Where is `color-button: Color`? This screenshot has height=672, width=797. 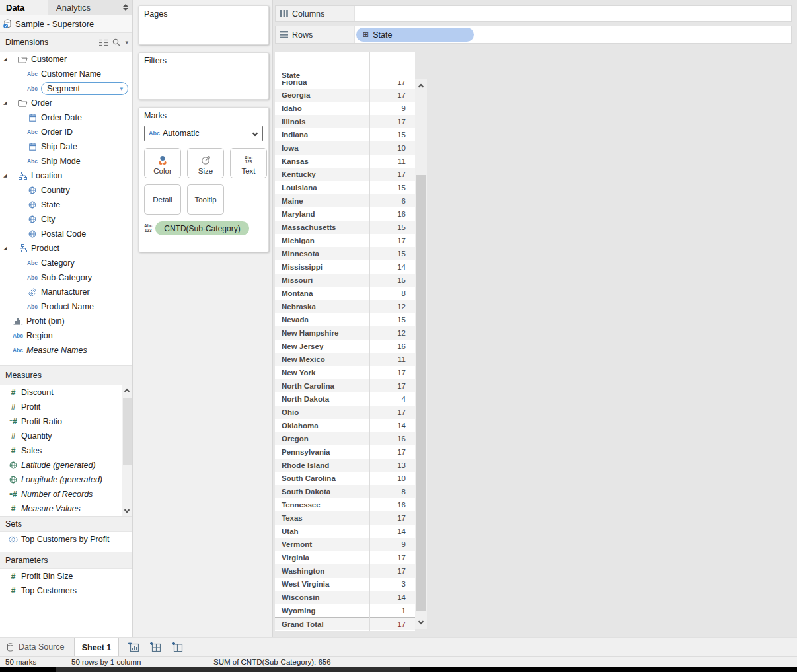
color-button: Color is located at coordinates (163, 163).